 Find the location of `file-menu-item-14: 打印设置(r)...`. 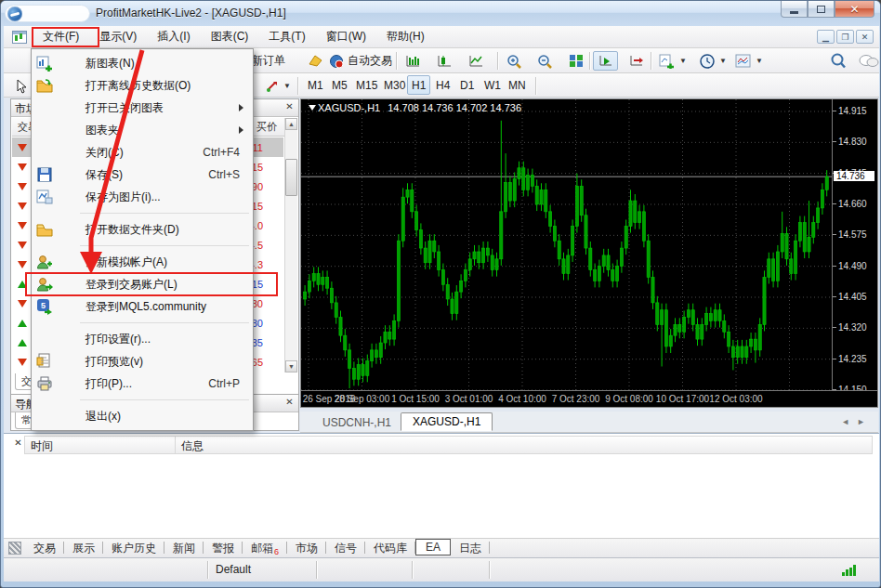

file-menu-item-14: 打印设置(r)... is located at coordinates (142, 339).